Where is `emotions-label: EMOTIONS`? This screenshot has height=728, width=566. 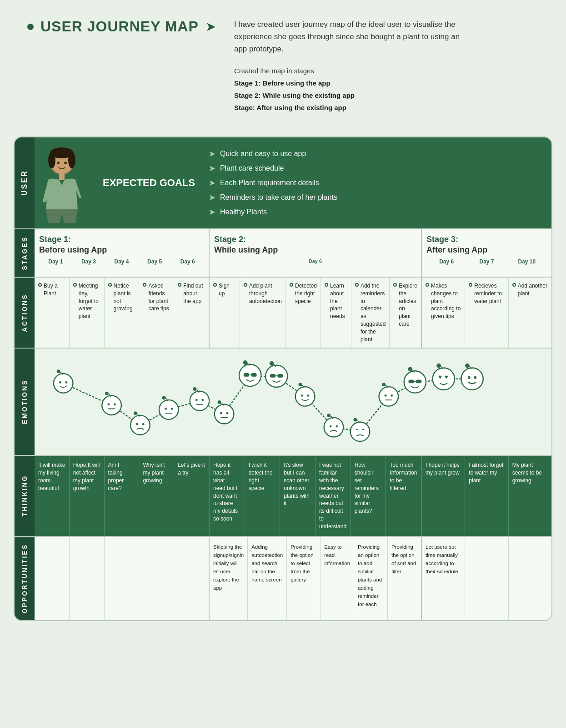 emotions-label: EMOTIONS is located at coordinates (25, 402).